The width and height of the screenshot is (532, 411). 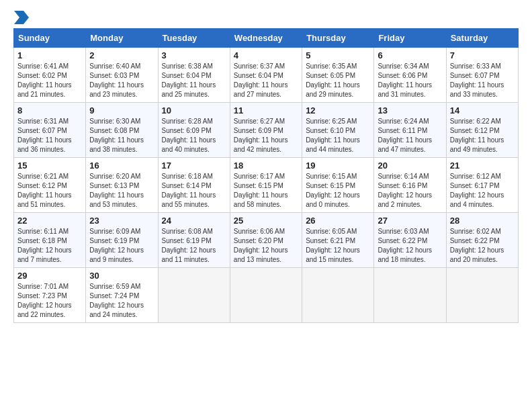 I want to click on day-detail: Sunrise: 6:33 AM Sunset: 6:07 PM Dayligh…, so click(x=482, y=81).